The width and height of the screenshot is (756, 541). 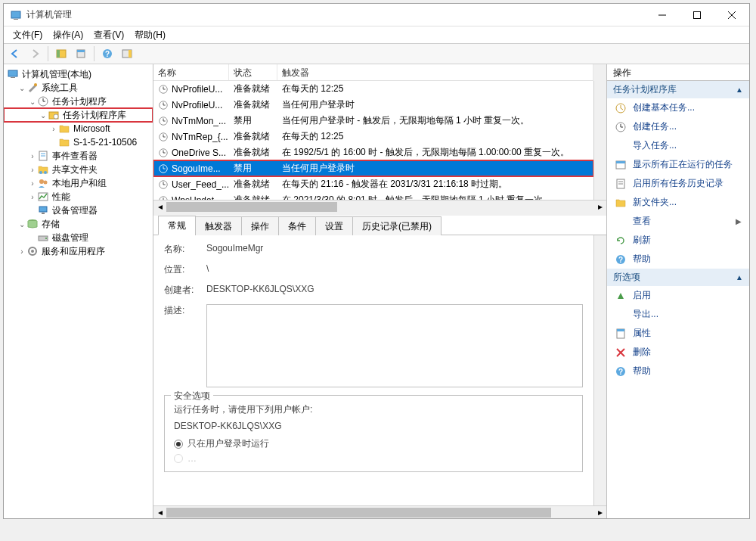 What do you see at coordinates (191, 73) in the screenshot?
I see `column-name: 名称` at bounding box center [191, 73].